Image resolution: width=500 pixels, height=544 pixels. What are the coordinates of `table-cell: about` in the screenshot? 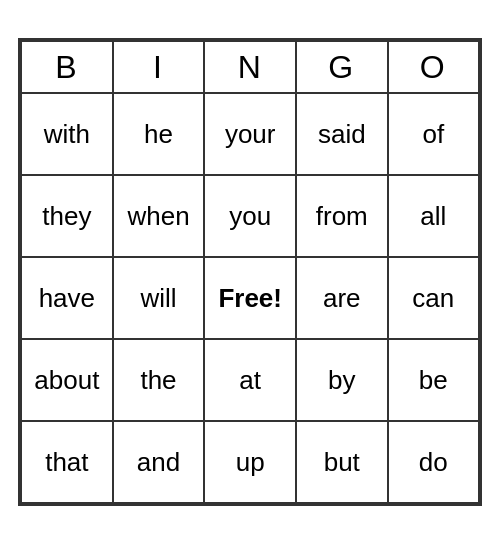 It's located at (67, 380).